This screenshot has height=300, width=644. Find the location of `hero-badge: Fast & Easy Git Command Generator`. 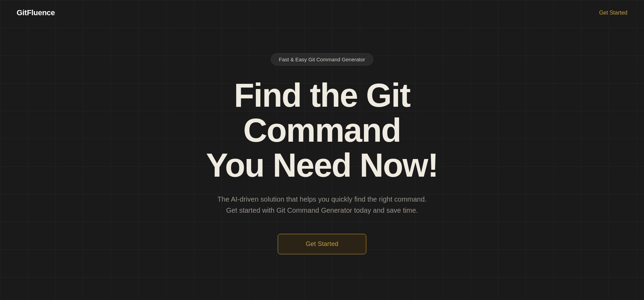

hero-badge: Fast & Easy Git Command Generator is located at coordinates (322, 60).